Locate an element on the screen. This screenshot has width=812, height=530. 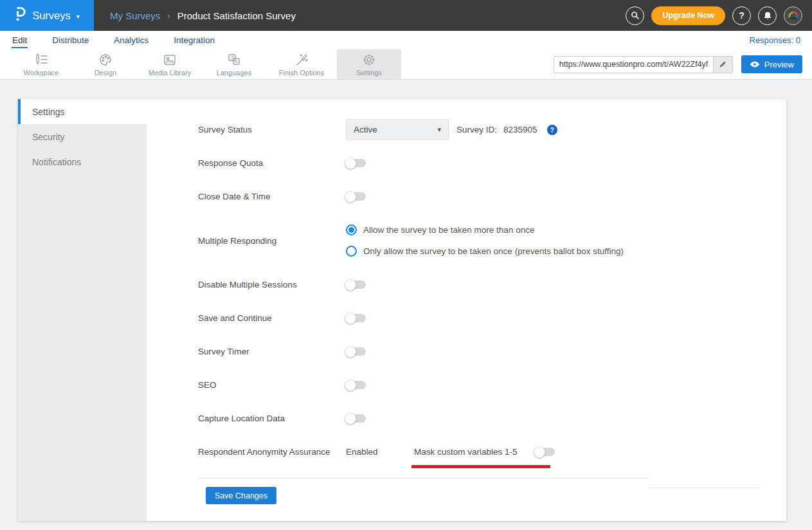
capture-location-data-label: Capture Location Data is located at coordinates (272, 418).